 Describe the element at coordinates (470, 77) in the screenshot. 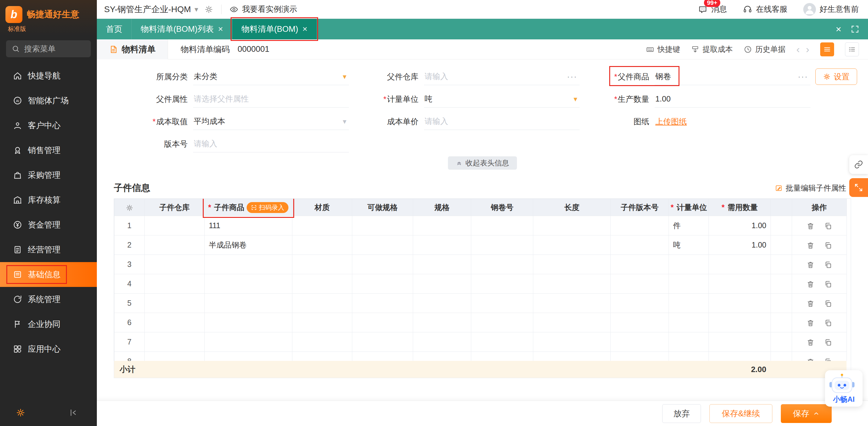

I see `parent-warehouse-field: 父件仓库 请输入 ···` at that location.